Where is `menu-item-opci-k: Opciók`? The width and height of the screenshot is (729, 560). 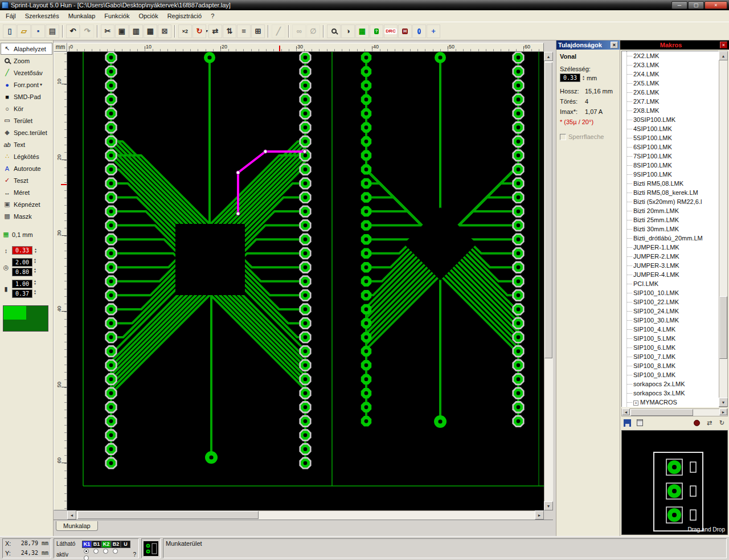
menu-item-opci-k: Opciók is located at coordinates (148, 16).